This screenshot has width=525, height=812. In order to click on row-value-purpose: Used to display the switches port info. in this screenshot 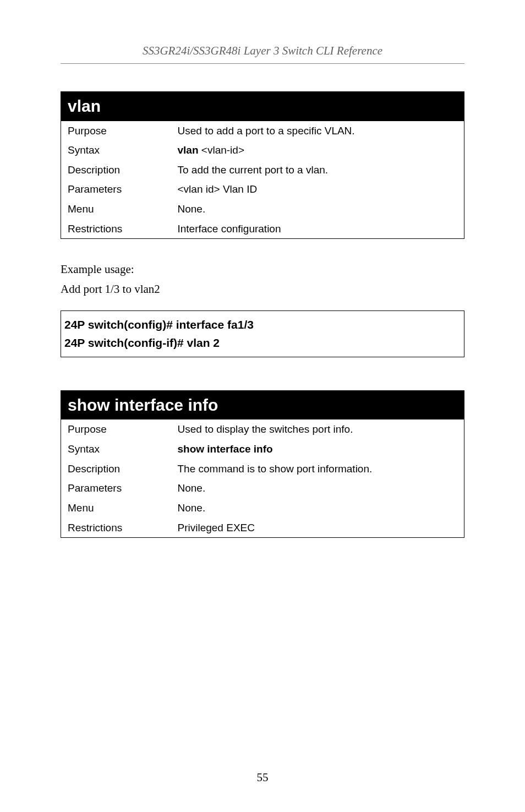, I will do `click(318, 429)`.